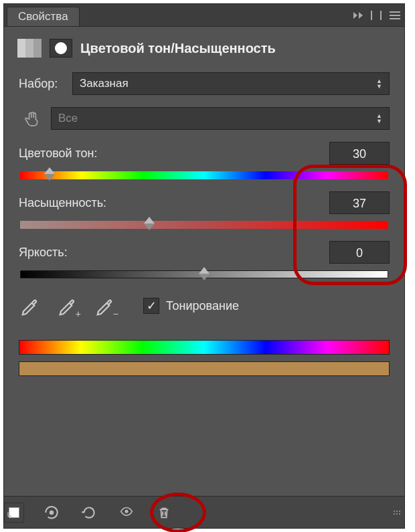  I want to click on toggle-visibility-icon, so click(127, 513).